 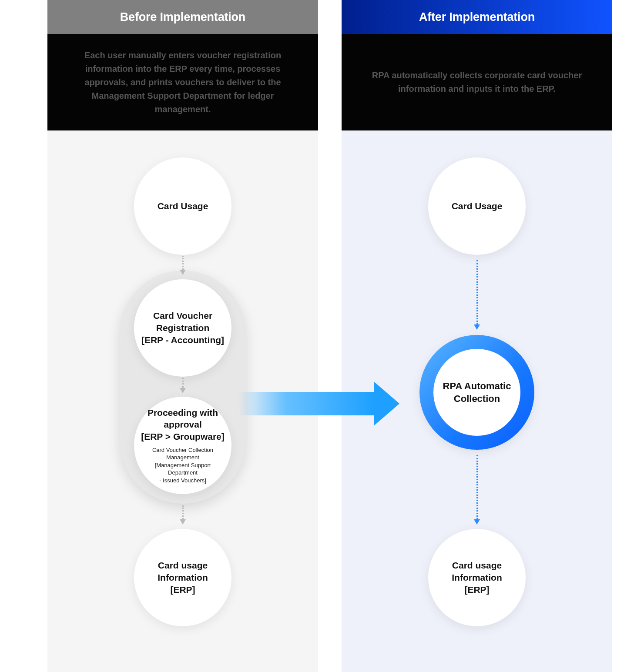 What do you see at coordinates (183, 445) in the screenshot?
I see `node-approval: Proceeding with approval[ERP > Groupware…` at bounding box center [183, 445].